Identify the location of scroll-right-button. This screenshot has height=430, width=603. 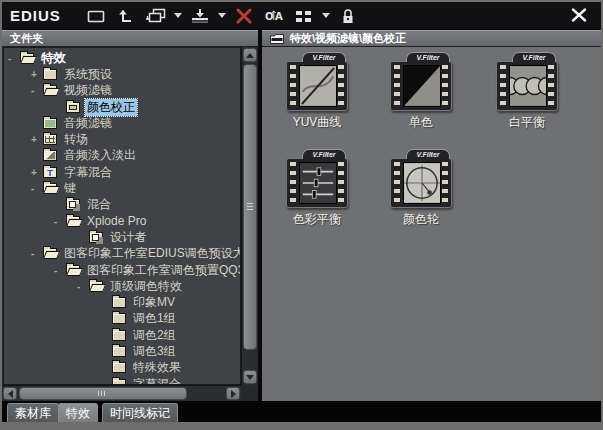
(233, 394).